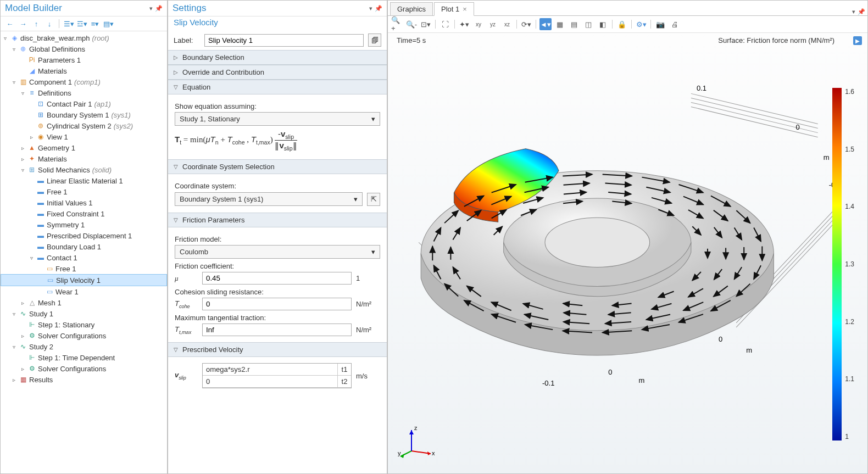 This screenshot has width=868, height=474. What do you see at coordinates (588, 24) in the screenshot?
I see `mesh-icon: ◫` at bounding box center [588, 24].